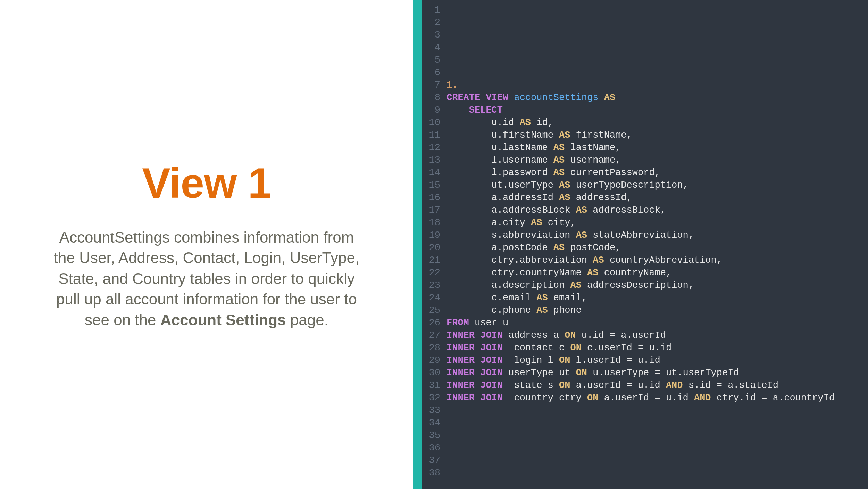  I want to click on code-token: addressBlock,, so click(626, 210).